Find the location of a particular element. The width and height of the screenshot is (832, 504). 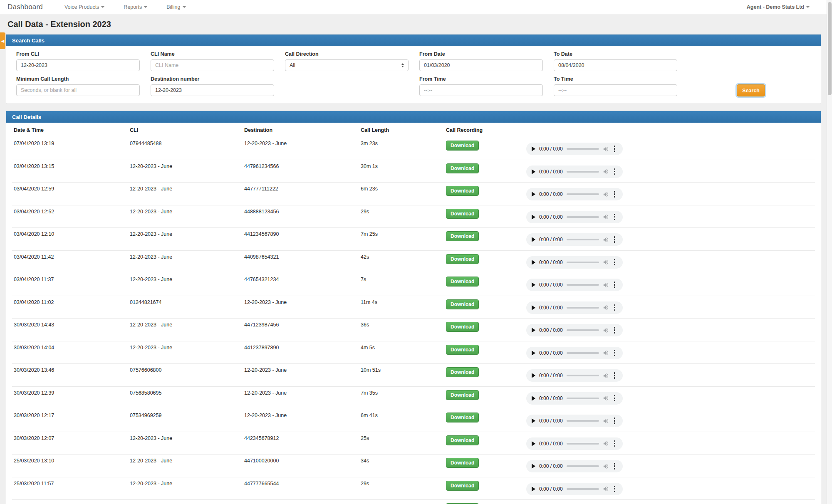

page-scrollbar is located at coordinates (830, 252).